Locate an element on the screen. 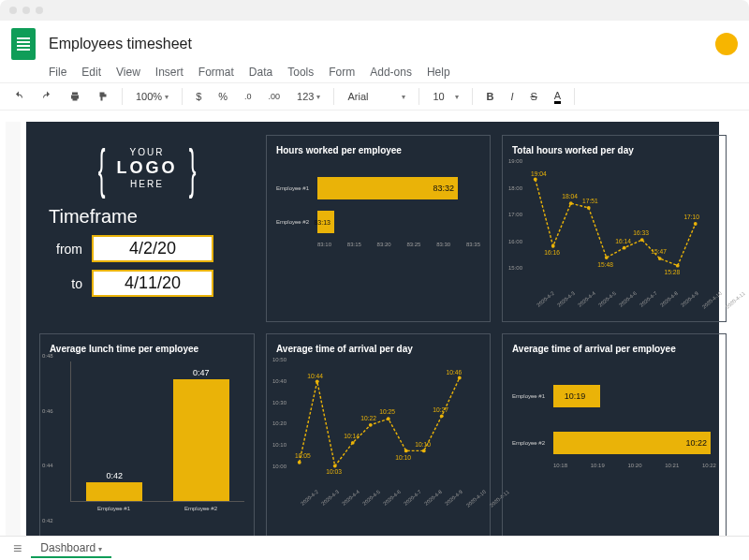  chart-title: Hours worked per employee is located at coordinates (378, 150).